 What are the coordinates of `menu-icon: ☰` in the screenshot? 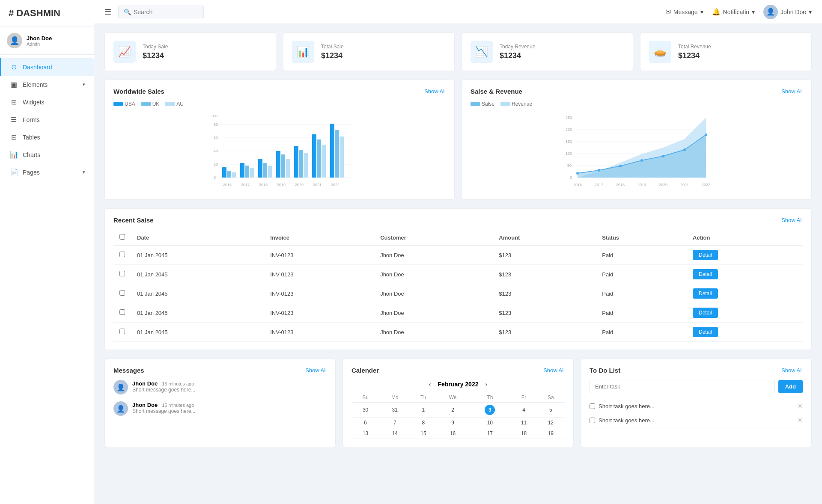 It's located at (108, 12).